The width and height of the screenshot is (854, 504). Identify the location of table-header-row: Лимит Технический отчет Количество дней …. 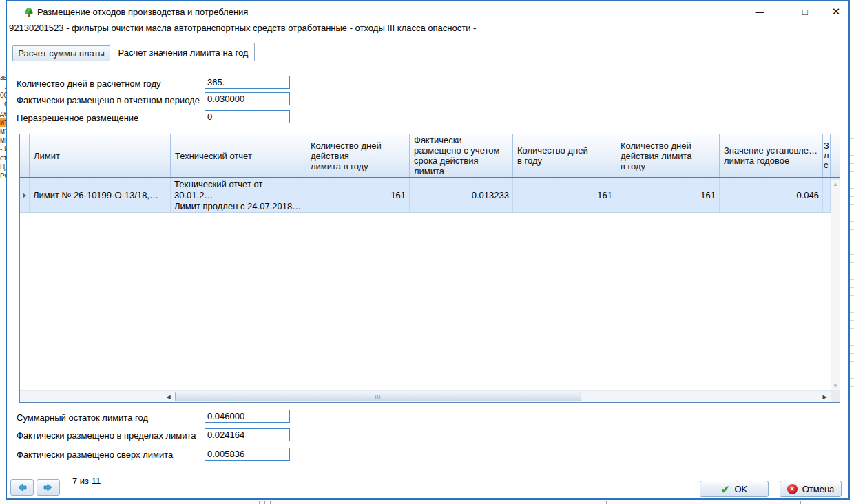
(430, 156).